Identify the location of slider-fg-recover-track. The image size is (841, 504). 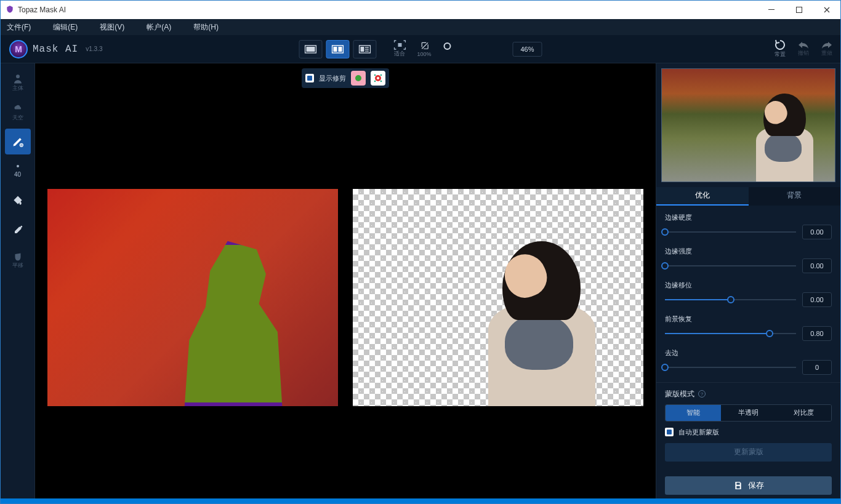
(730, 334).